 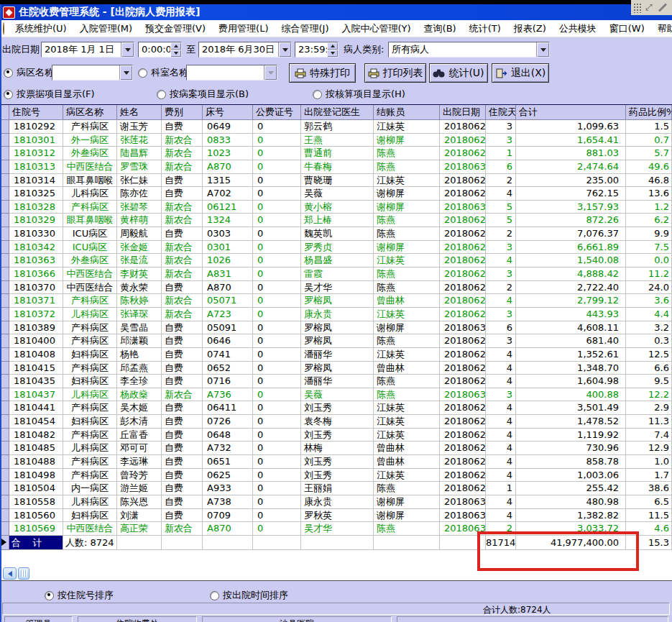 What do you see at coordinates (336, 181) in the screenshot?
I see `table-row: 1810314眼耳鼻咽喉张仁妹自费13150曹晓珊江妹英201806252235…` at bounding box center [336, 181].